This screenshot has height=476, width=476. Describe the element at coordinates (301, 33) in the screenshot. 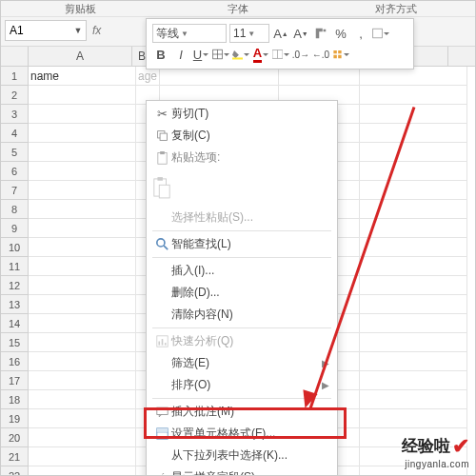

I see `decrease-font-icon: A▼` at that location.